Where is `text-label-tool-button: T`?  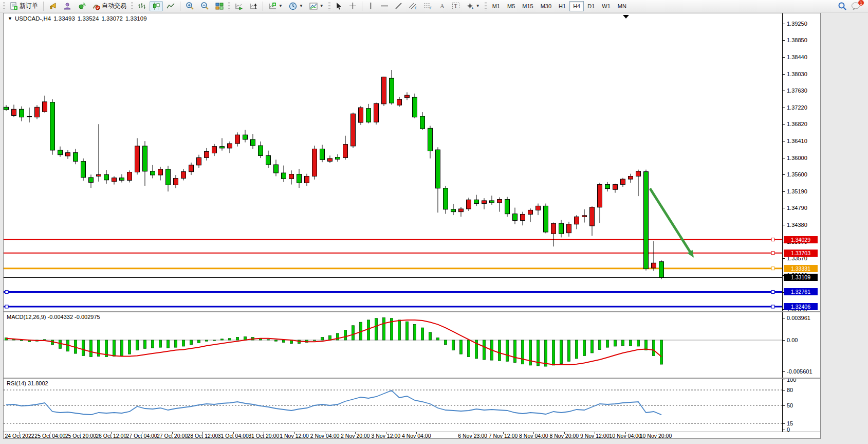
text-label-tool-button: T is located at coordinates (456, 6).